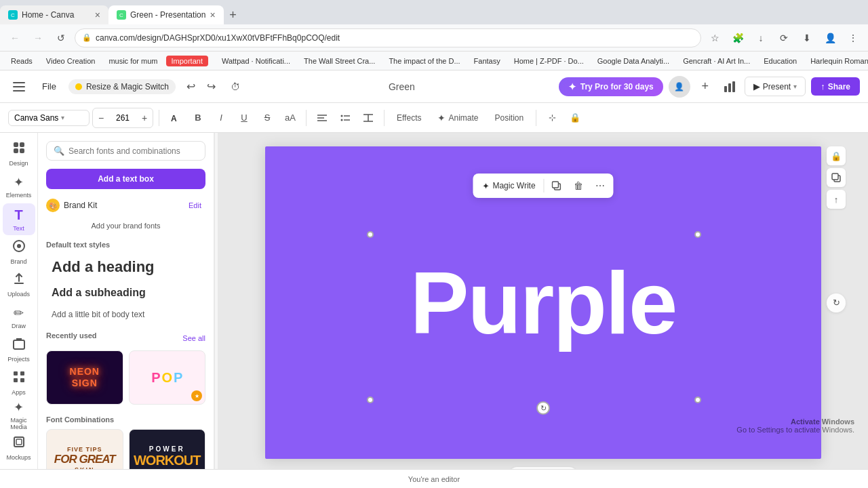  Describe the element at coordinates (853, 38) in the screenshot. I see `menu-icon: ⋮` at that location.